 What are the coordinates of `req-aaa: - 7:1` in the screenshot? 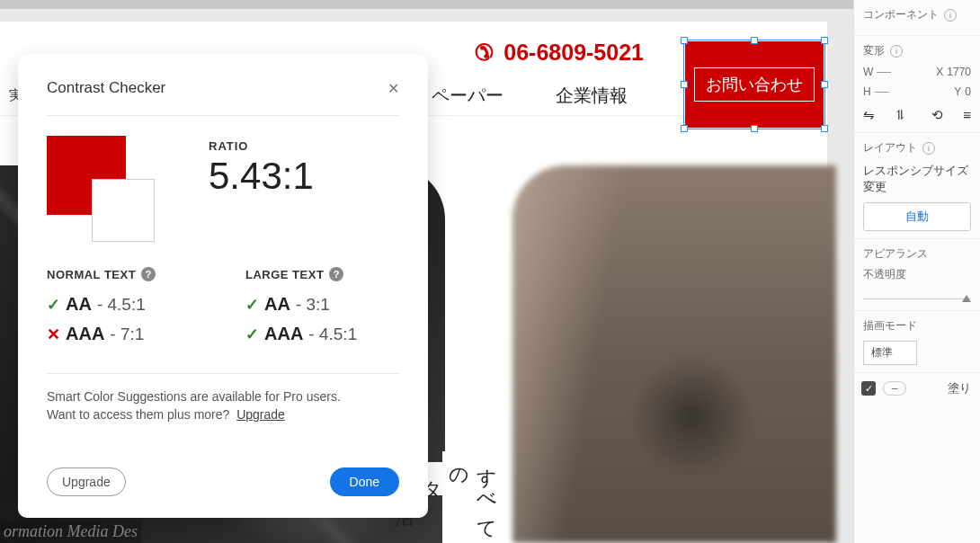 It's located at (127, 334).